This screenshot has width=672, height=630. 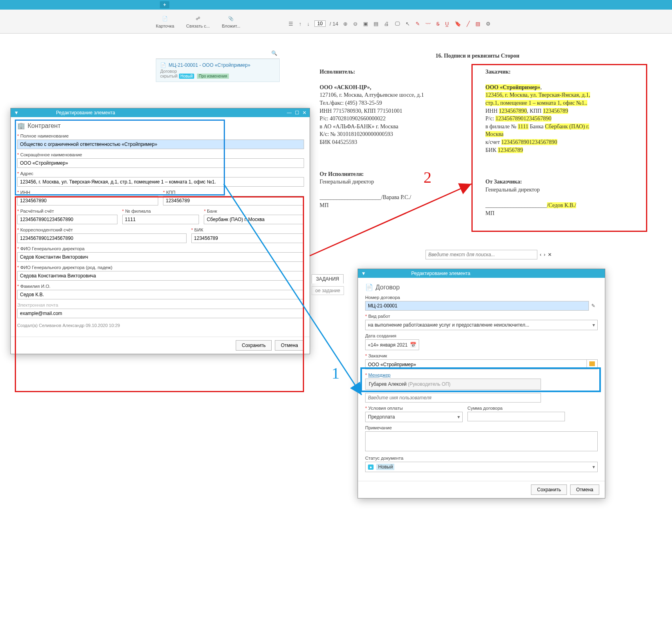 I want to click on director-fio-input, so click(x=161, y=257).